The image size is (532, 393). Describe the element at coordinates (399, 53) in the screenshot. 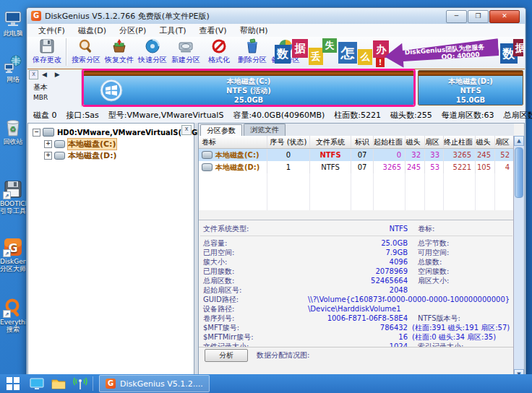

I see `ad-banner: 数 据 丢 失 怎 么 办 ! DiskGenius团队为您服务 QQ: 400…` at that location.